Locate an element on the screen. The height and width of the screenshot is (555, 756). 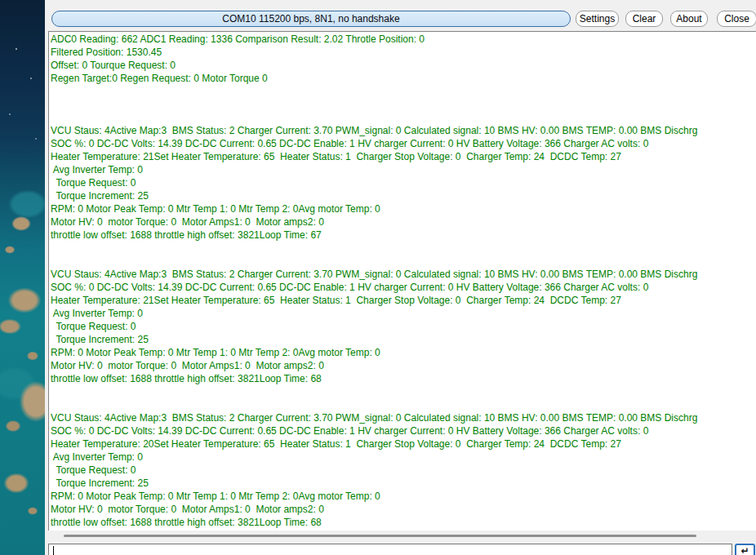
terminal-line: Offset: 0 Tourque Request: 0 is located at coordinates (403, 65).